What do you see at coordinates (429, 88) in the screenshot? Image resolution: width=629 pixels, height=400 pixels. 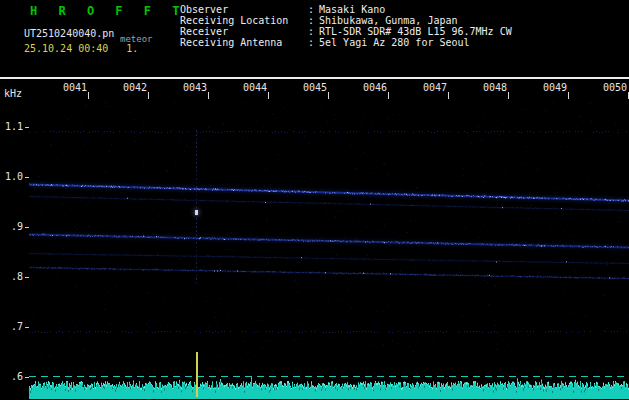 I see `x-tick-label: 0047` at bounding box center [429, 88].